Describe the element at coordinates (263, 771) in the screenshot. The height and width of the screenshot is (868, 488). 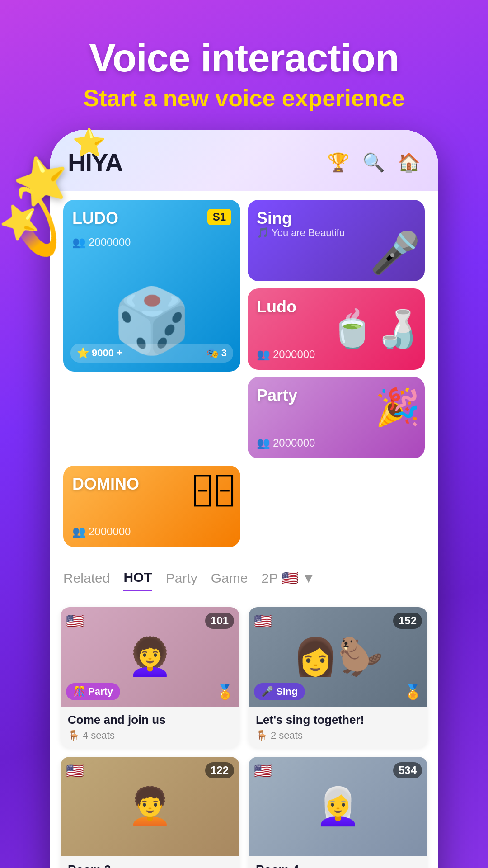
I see `room-flag-4: 🇺🇸` at that location.